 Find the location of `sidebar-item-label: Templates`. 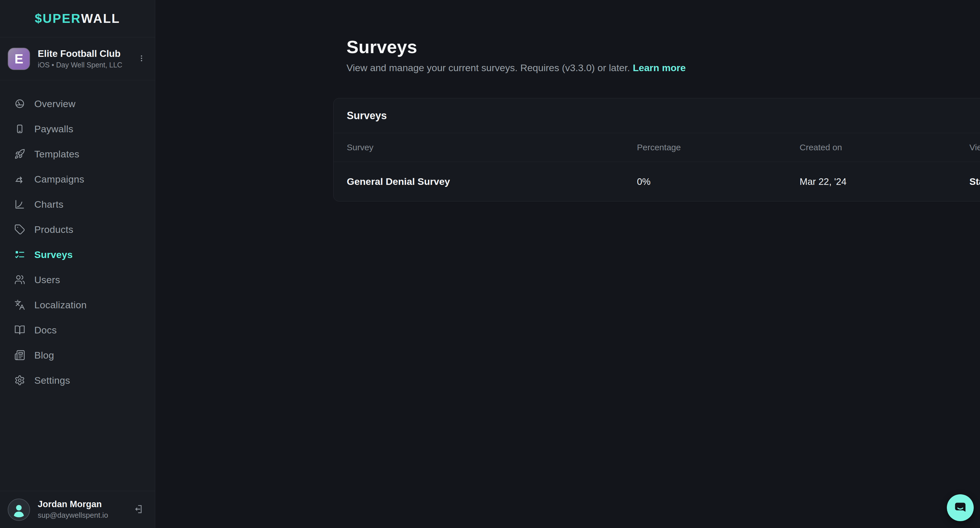

sidebar-item-label: Templates is located at coordinates (57, 154).